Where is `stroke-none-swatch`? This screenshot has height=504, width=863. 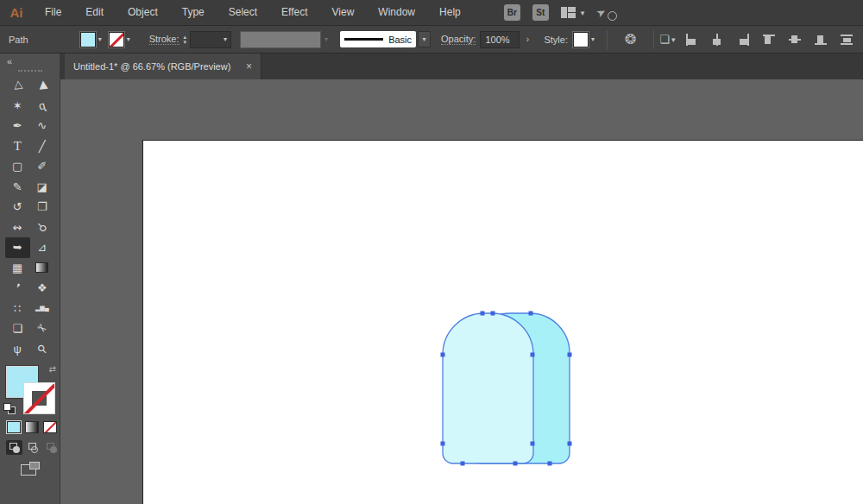 stroke-none-swatch is located at coordinates (117, 40).